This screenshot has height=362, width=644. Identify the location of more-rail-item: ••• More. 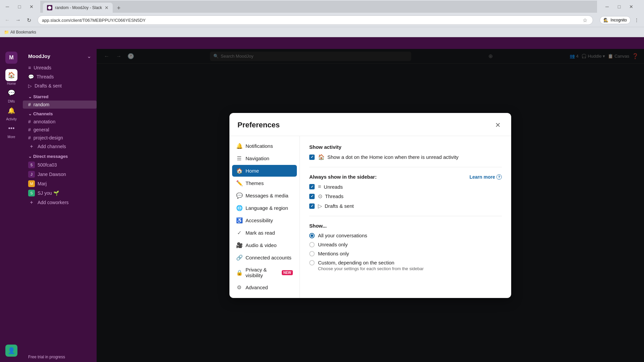
(11, 131).